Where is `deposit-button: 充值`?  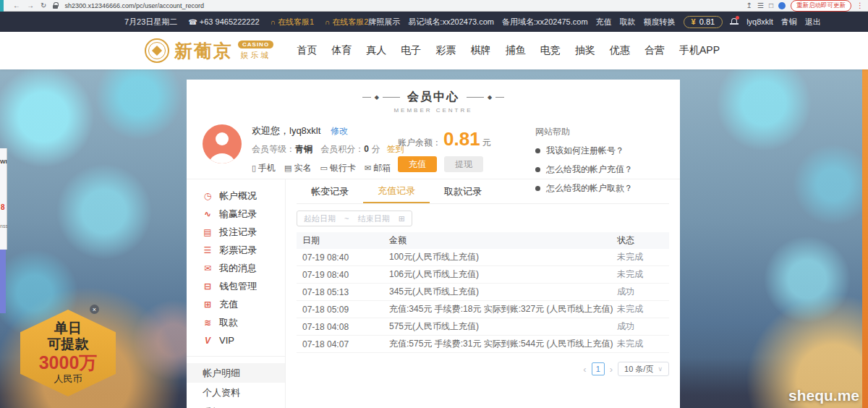 deposit-button: 充值 is located at coordinates (417, 164).